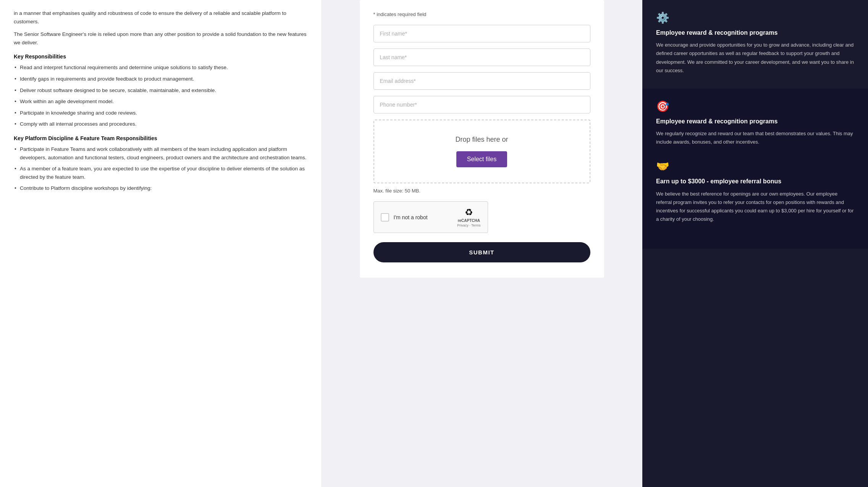 The image size is (868, 487). What do you see at coordinates (482, 57) in the screenshot?
I see `last-name-input` at bounding box center [482, 57].